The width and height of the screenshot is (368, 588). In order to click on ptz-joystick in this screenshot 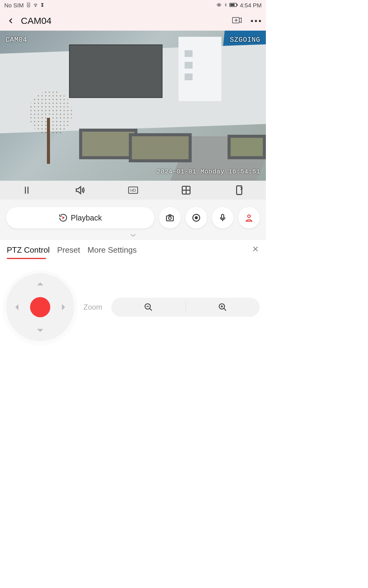, I will do `click(40, 307)`.